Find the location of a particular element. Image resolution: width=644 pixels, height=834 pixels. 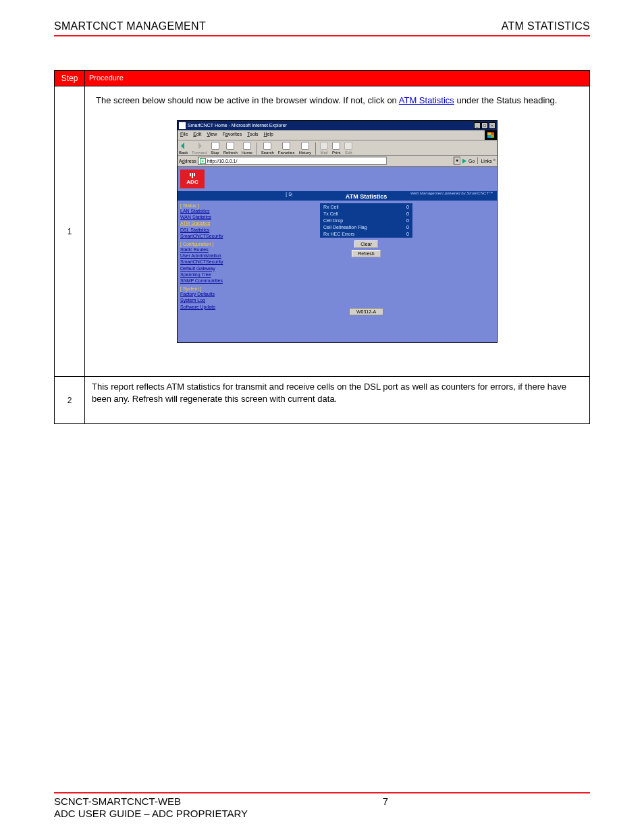

nav-wan-statistics: WAN Statistics is located at coordinates (207, 217).